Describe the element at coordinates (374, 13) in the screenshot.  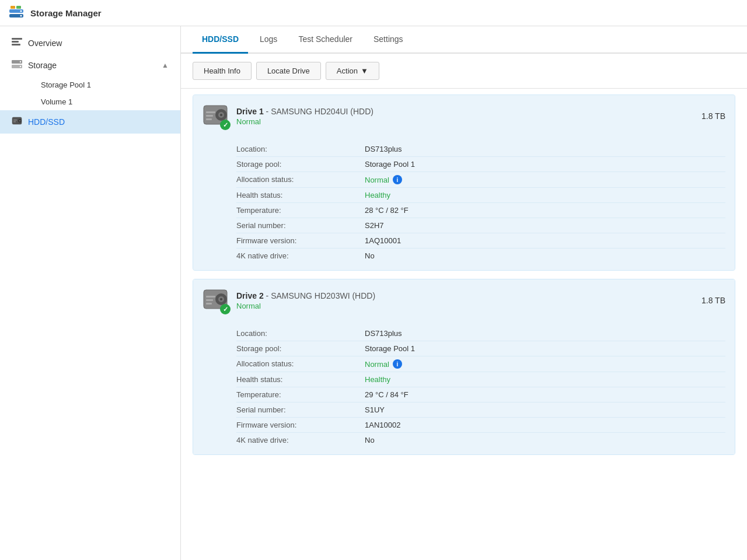
I see `titlebar: Storage Manager` at that location.